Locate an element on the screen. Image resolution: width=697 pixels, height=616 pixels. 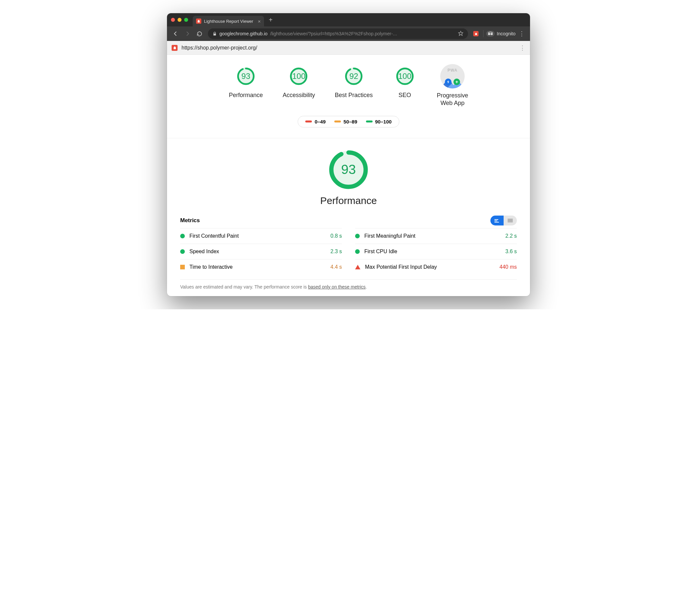
window-titlebar: Lighthouse Report Viewer × + is located at coordinates (348, 20).